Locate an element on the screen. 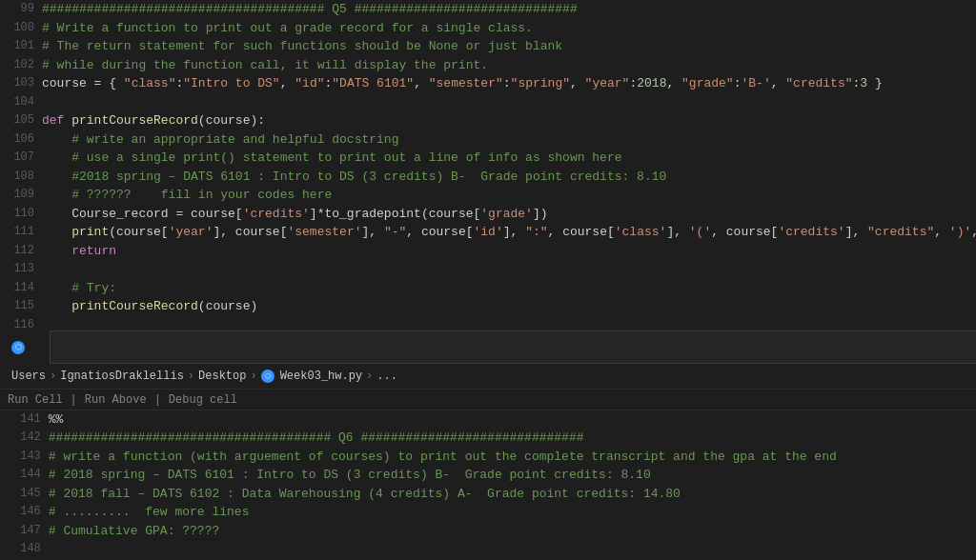 The width and height of the screenshot is (976, 560). line-number: 116 is located at coordinates (19, 324).